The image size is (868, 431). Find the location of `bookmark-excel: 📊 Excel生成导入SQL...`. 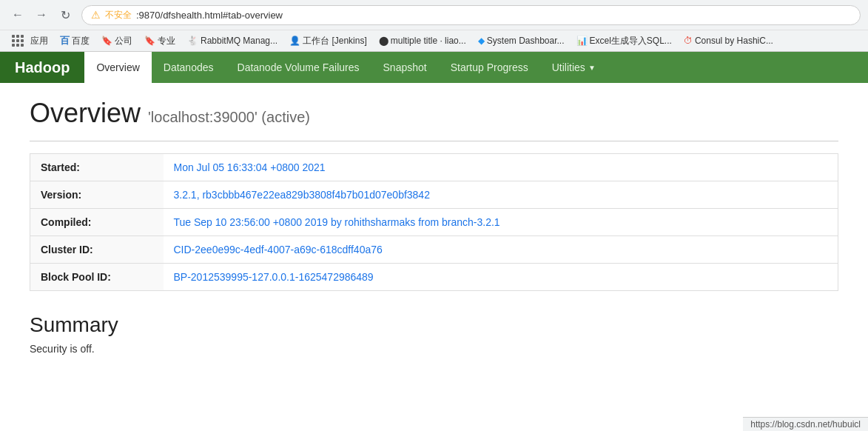

bookmark-excel: 📊 Excel生成导入SQL... is located at coordinates (625, 41).